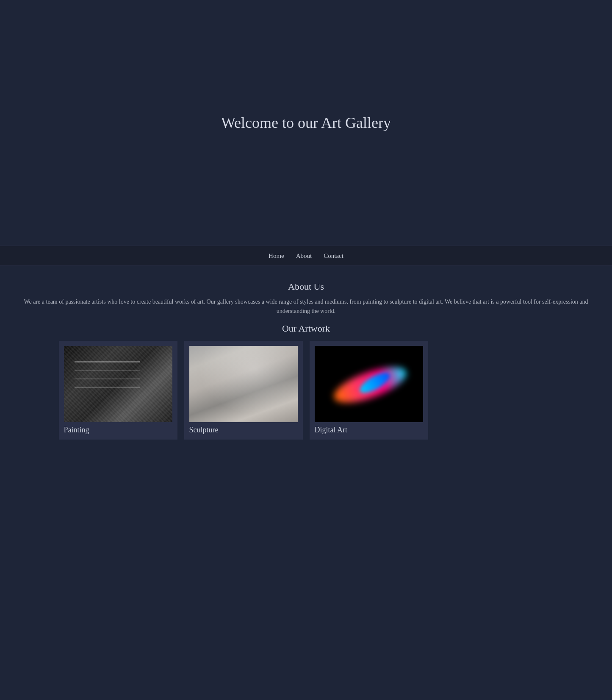 Image resolution: width=612 pixels, height=700 pixels. I want to click on artwork-title: Our Artwork, so click(306, 329).